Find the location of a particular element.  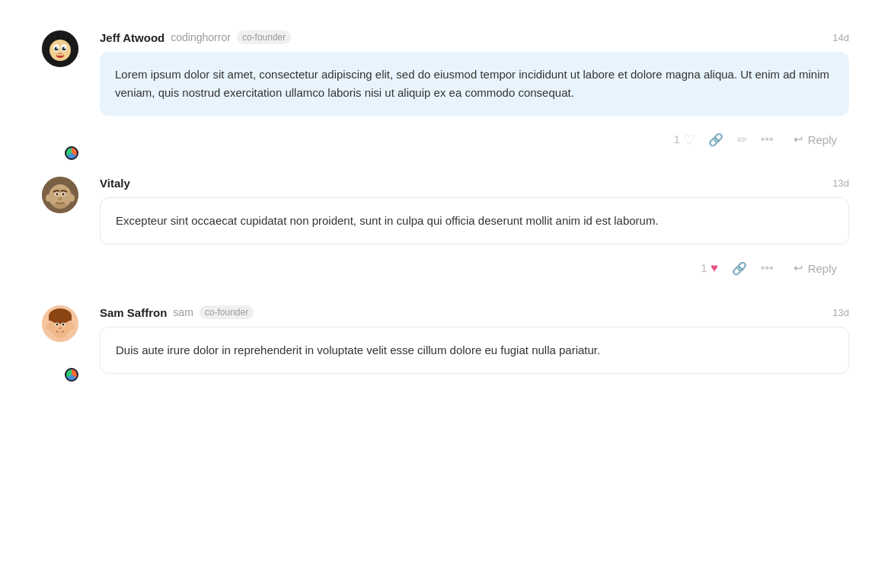

author-name: Sam Saffron is located at coordinates (133, 312).